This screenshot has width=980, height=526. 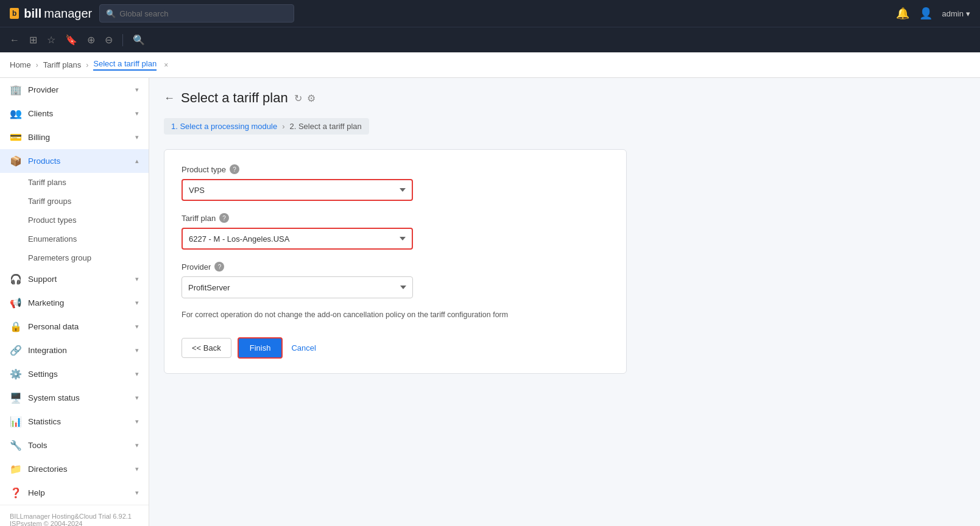 What do you see at coordinates (298, 99) in the screenshot?
I see `refresh-icon: ↻` at bounding box center [298, 99].